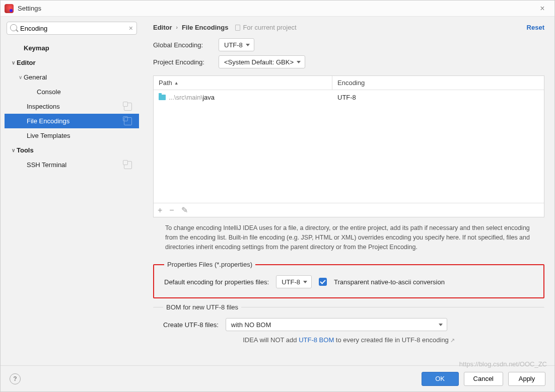  What do you see at coordinates (527, 379) in the screenshot?
I see `apply-button: Apply` at bounding box center [527, 379].